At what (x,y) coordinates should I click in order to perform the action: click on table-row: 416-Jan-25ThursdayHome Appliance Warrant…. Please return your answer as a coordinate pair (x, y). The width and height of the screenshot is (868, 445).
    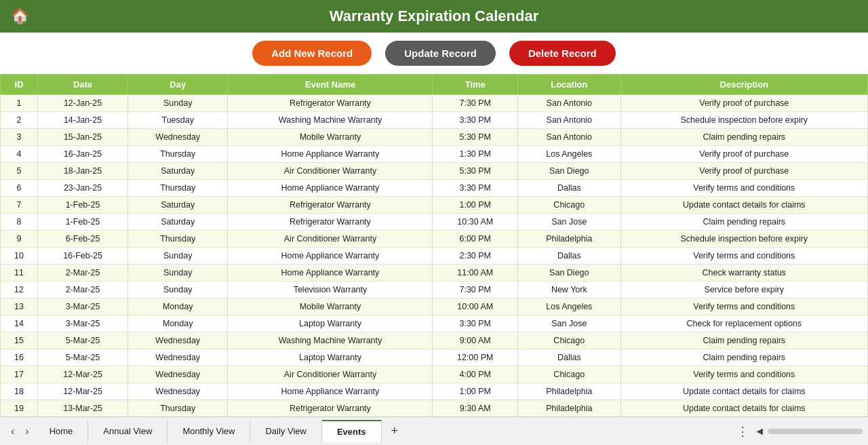
    Looking at the image, I should click on (434, 155).